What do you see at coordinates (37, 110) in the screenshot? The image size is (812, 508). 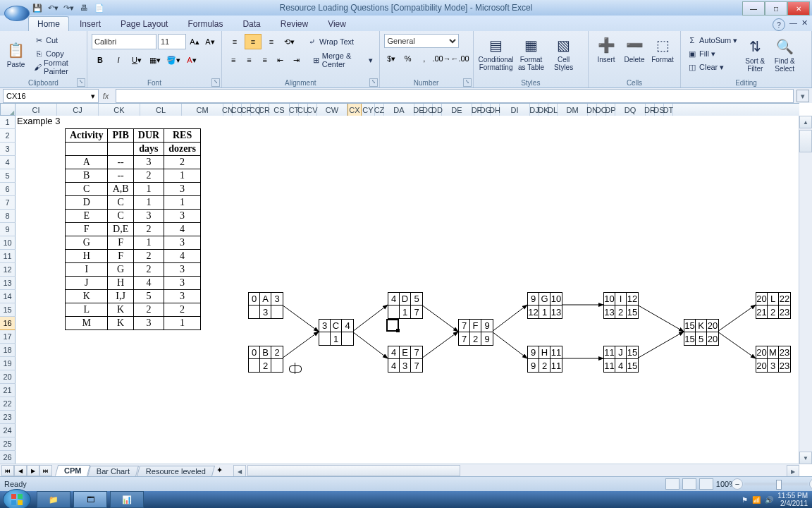 I see `column-header: CI` at bounding box center [37, 110].